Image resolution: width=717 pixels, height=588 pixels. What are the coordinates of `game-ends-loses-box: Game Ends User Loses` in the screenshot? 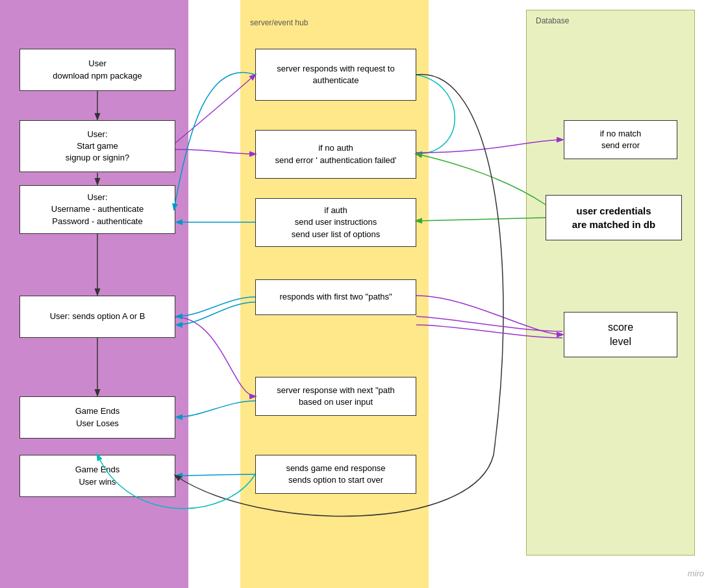 It's located at (97, 417).